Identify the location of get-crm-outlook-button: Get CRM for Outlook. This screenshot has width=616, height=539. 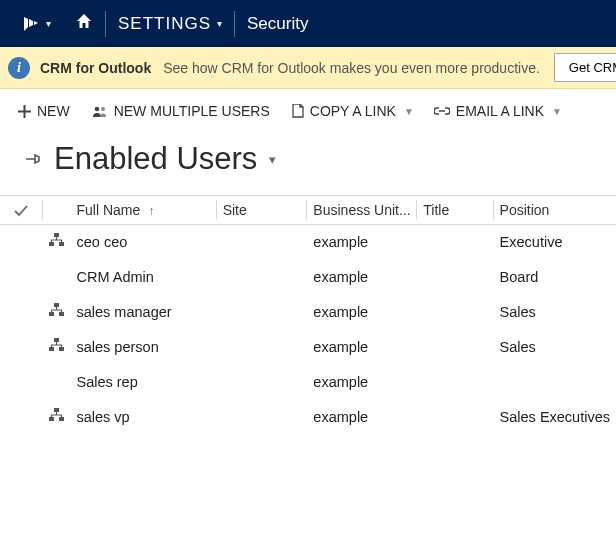
(585, 68).